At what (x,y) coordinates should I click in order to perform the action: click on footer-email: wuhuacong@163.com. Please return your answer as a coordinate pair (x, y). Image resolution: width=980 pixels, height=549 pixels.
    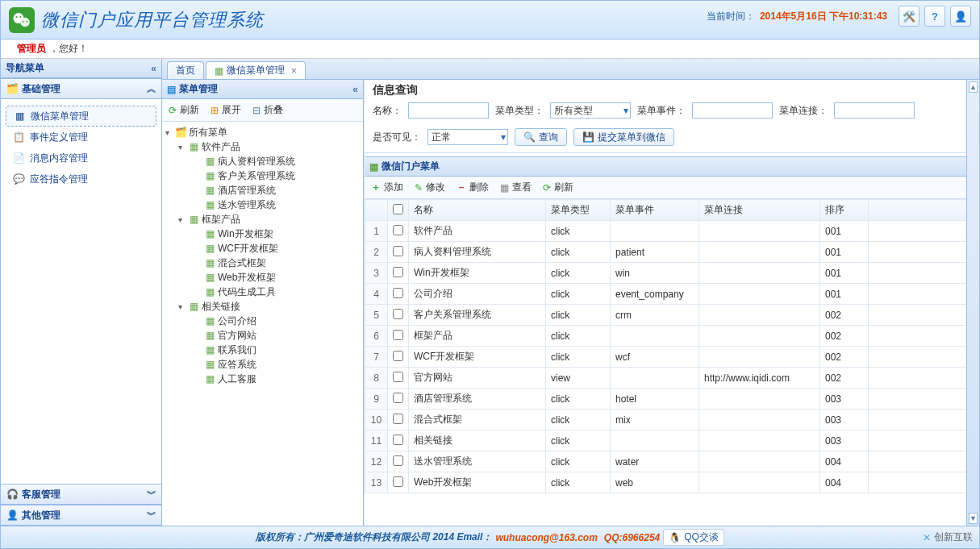
    Looking at the image, I should click on (546, 538).